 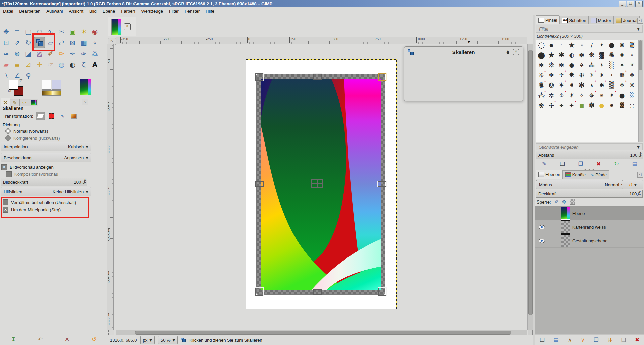 I want to click on title-bar: *[70x120mm_Kartenvorlage] (importiert)-1…, so click(x=322, y=4).